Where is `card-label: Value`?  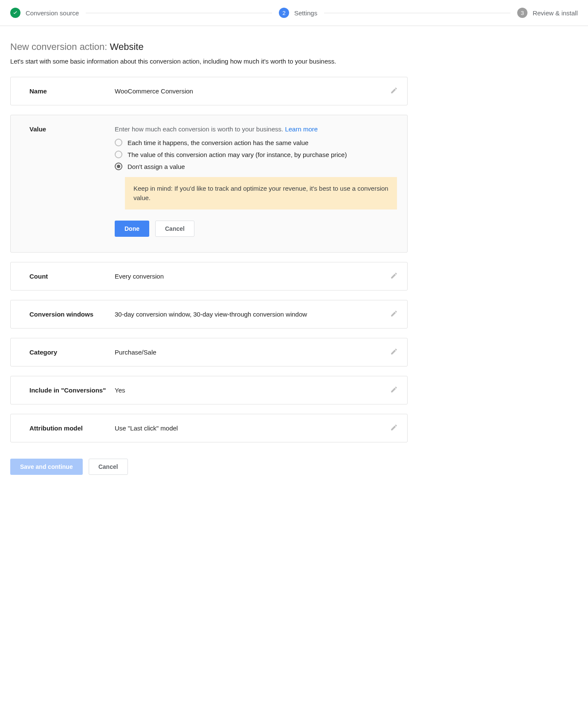 card-label: Value is located at coordinates (72, 181).